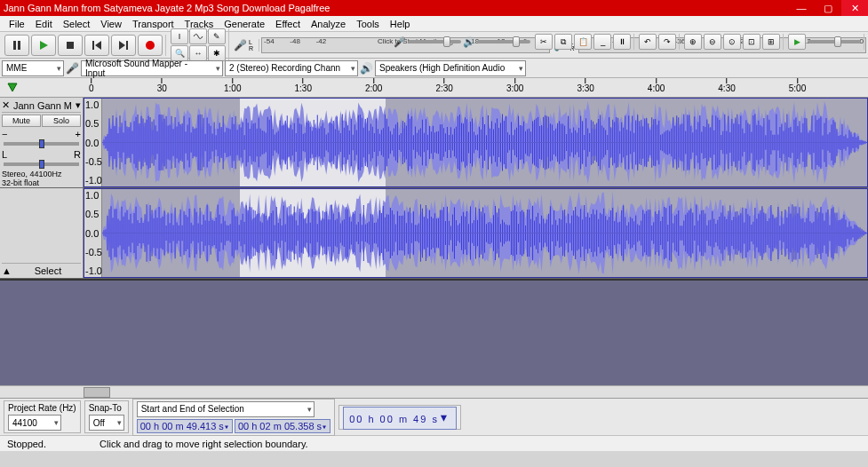 Image resolution: width=868 pixels, height=467 pixels. I want to click on playhead-icon, so click(12, 88).